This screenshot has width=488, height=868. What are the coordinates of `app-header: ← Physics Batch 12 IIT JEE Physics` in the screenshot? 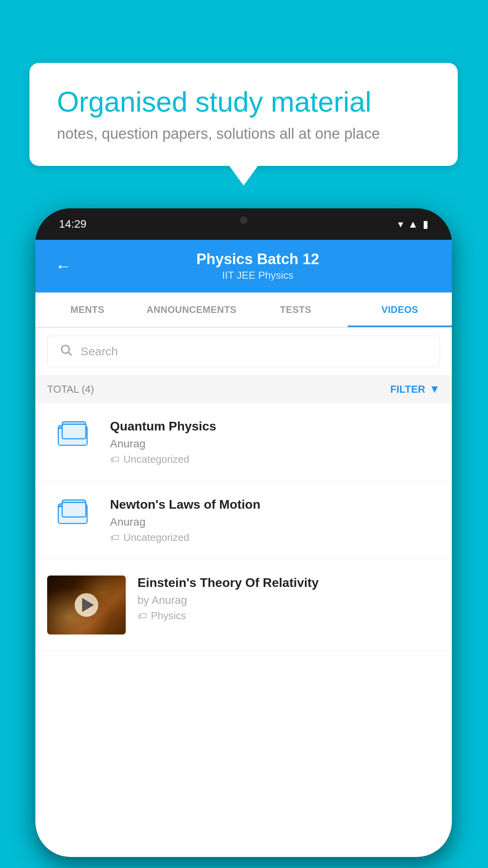 It's located at (244, 266).